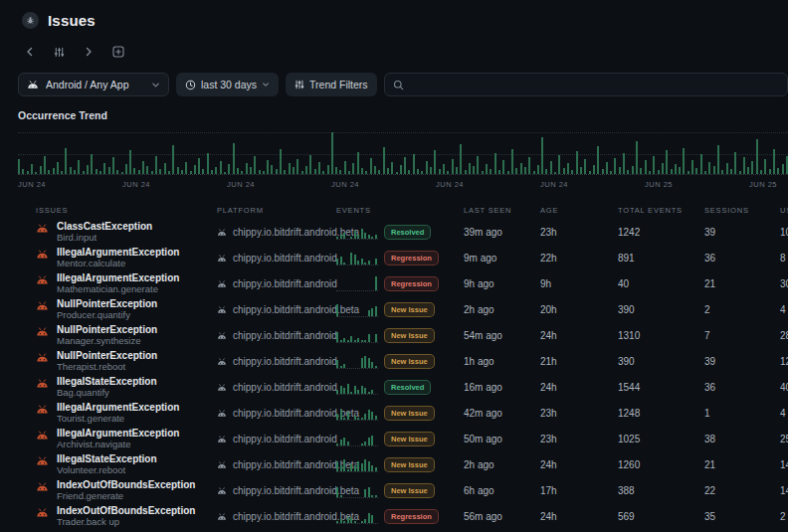  Describe the element at coordinates (94, 85) in the screenshot. I see `app-selector: Android / Any App` at that location.